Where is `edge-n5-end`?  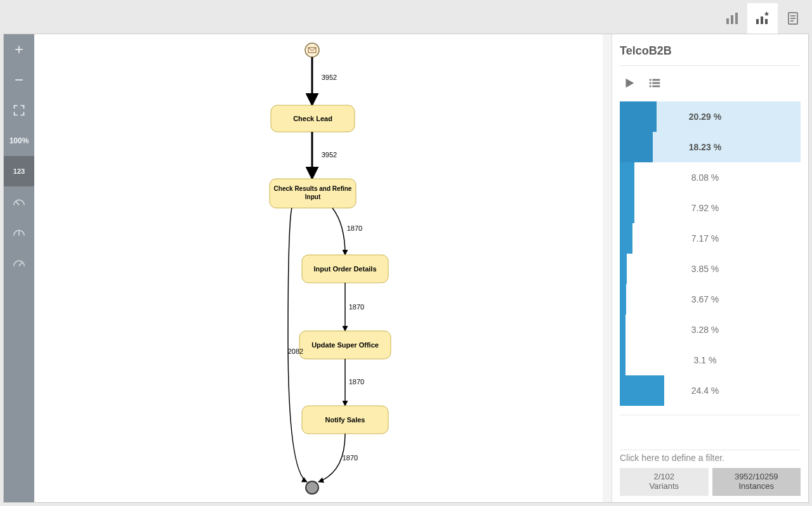 edge-n5-end is located at coordinates (332, 458).